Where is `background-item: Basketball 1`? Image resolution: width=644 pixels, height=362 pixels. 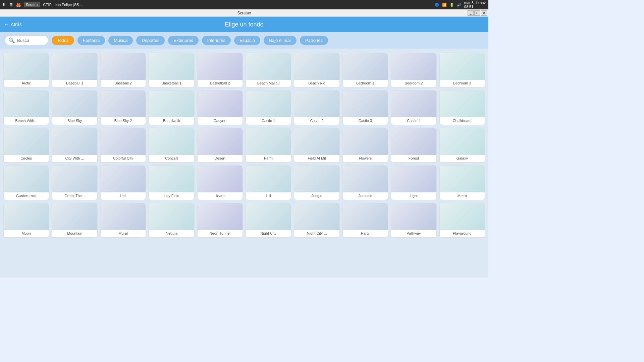
background-item: Basketball 1 is located at coordinates (171, 70).